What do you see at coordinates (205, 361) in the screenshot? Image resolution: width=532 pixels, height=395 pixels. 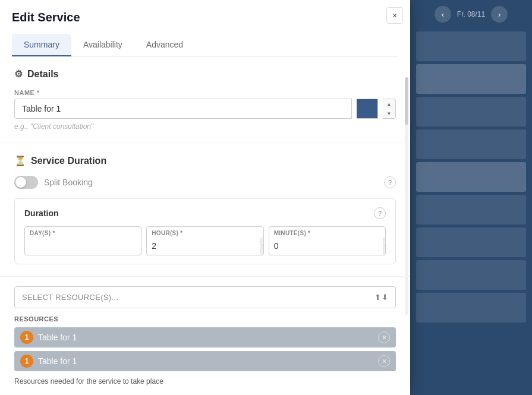 I see `resource-tag-2: 1 Table for 1 ✕` at bounding box center [205, 361].